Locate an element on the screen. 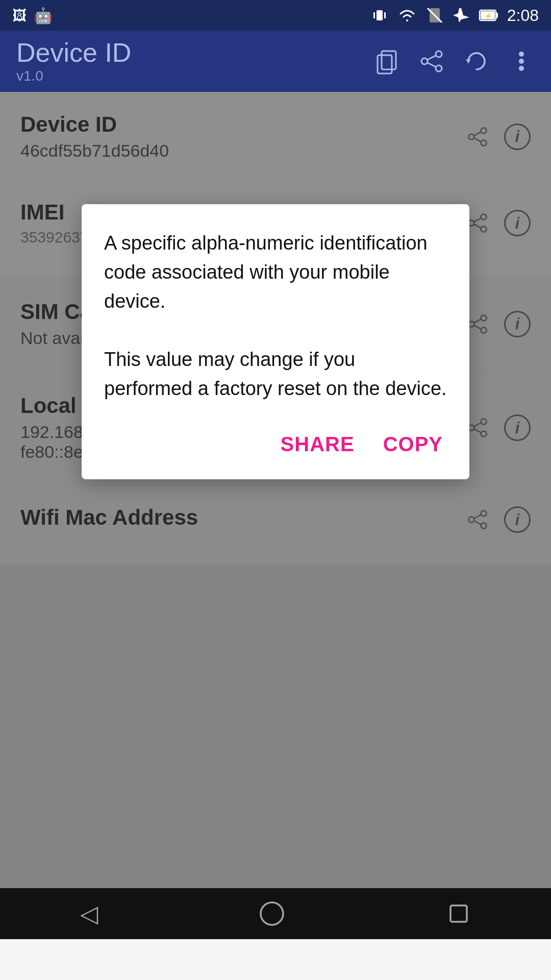  image-icon: 🖼 is located at coordinates (19, 15).